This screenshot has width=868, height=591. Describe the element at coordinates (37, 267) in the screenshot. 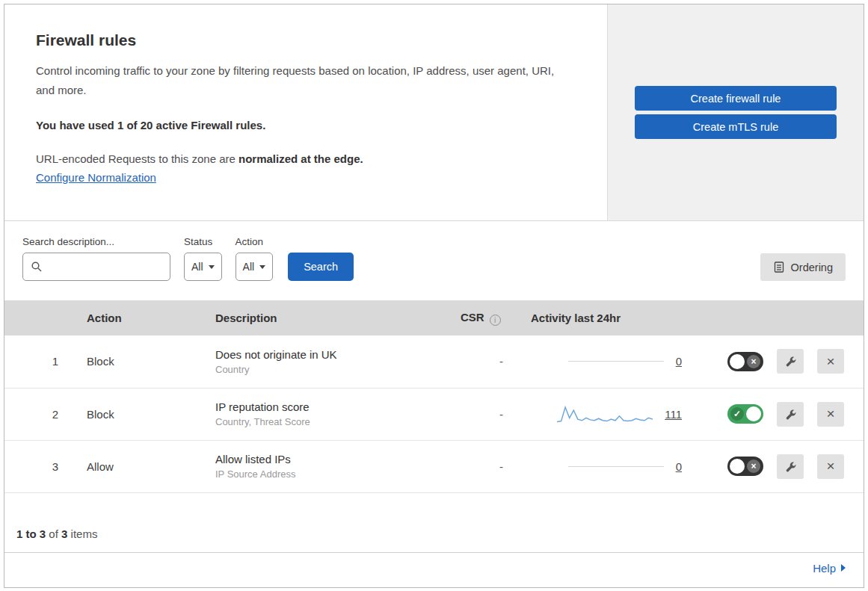

I see `search-icon` at that location.